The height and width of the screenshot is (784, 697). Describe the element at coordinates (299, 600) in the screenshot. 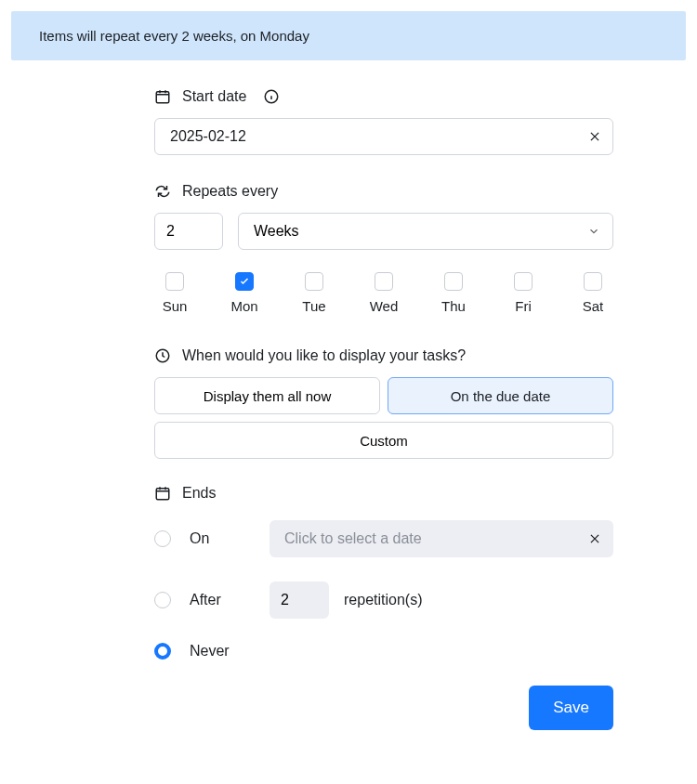

I see `ends-after-count-input` at that location.